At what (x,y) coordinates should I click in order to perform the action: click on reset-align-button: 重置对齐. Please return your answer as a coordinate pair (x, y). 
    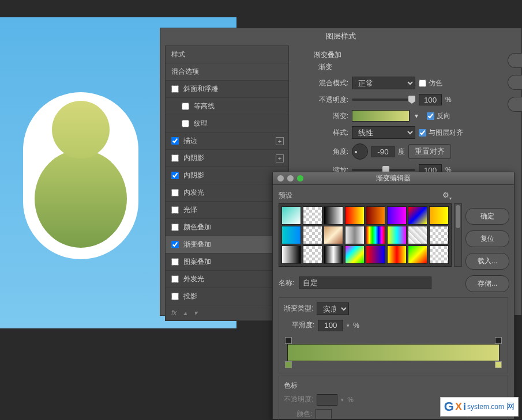
    Looking at the image, I should click on (430, 152).